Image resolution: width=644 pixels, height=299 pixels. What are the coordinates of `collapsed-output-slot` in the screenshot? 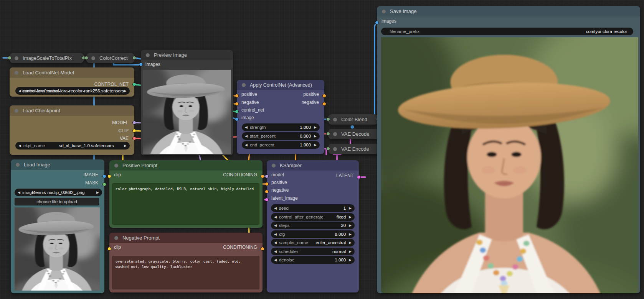 It's located at (134, 58).